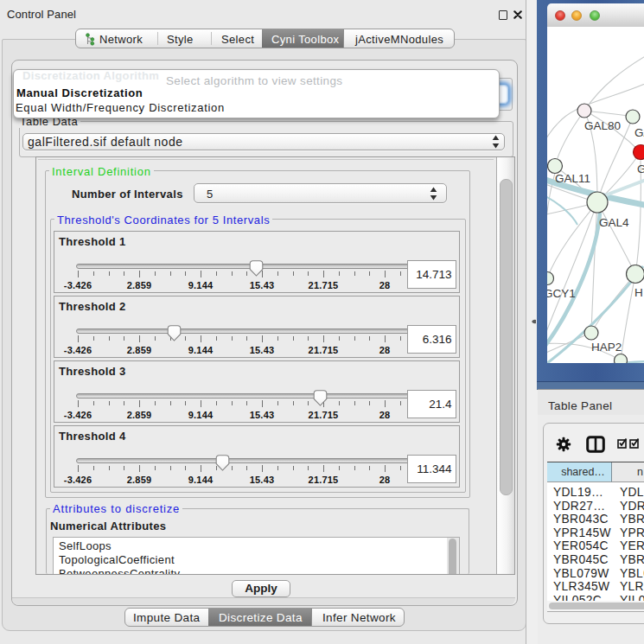  What do you see at coordinates (640, 133) in the screenshot?
I see `svg-text: GA` at bounding box center [640, 133].